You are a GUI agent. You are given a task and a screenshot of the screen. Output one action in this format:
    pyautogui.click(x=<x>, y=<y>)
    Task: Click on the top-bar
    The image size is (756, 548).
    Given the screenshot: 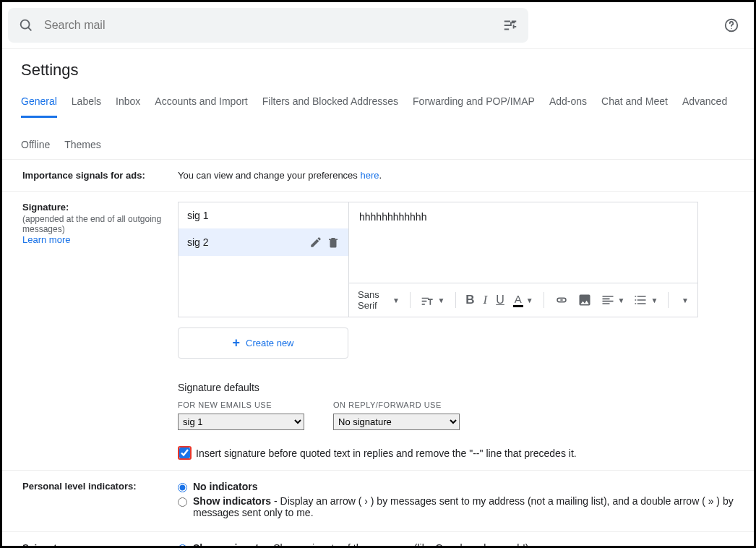 What is the action you would take?
    pyautogui.click(x=378, y=26)
    